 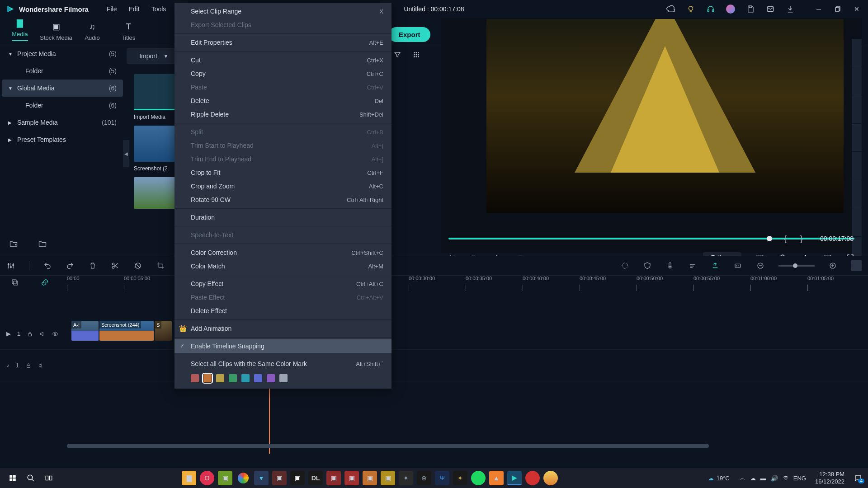 I want to click on folder-icon, so click(x=42, y=244).